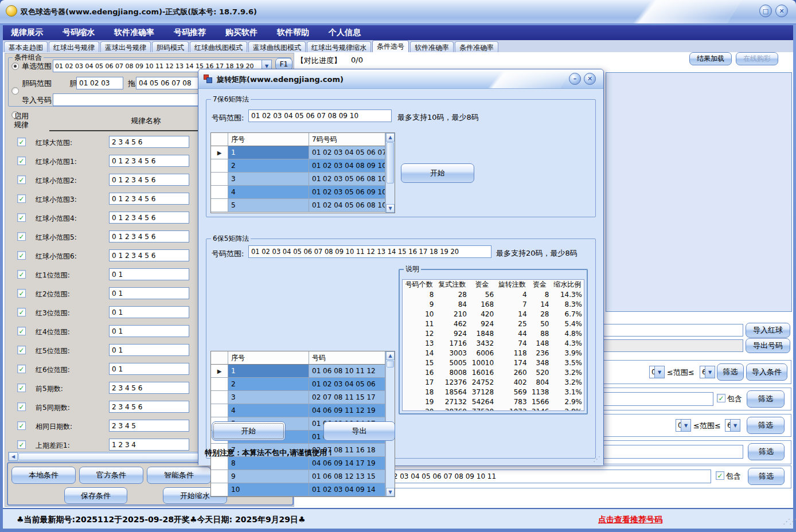 This screenshot has height=532, width=796. Describe the element at coordinates (303, 384) in the screenshot. I see `table-row: 201 02 03 04 05 06` at that location.